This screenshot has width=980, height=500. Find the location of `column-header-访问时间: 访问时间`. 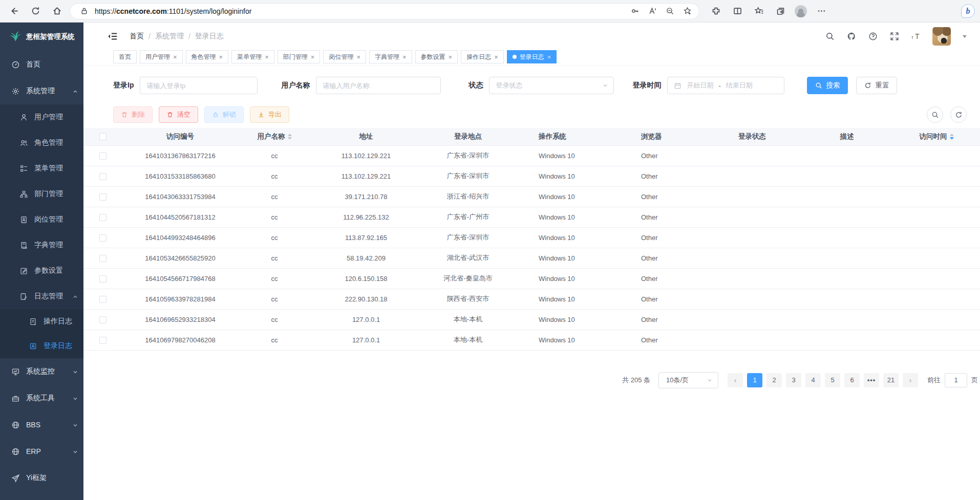

column-header-访问时间: 访问时间 is located at coordinates (936, 137).